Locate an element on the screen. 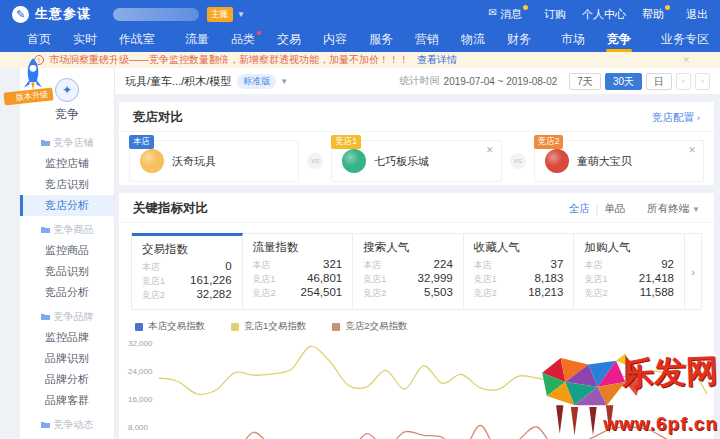  legend-label: 本店交易指数 is located at coordinates (176, 326).